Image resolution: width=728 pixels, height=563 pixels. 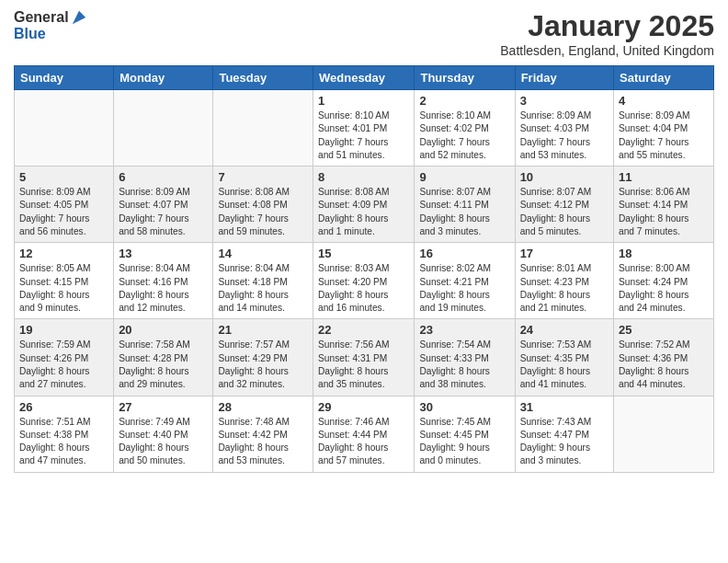 I want to click on week-row-5: 26Sunrise: 7:51 AMSunset: 4:38 PMDayligh…, so click(x=364, y=434).